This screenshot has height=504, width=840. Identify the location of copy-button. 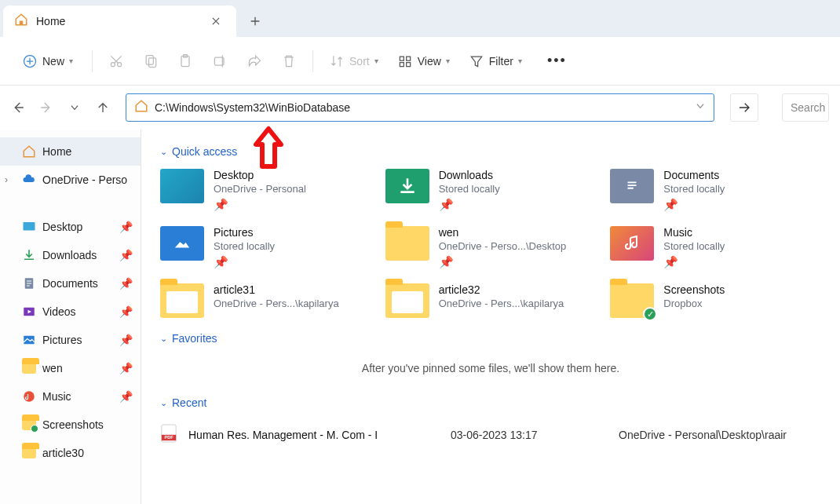
(151, 61).